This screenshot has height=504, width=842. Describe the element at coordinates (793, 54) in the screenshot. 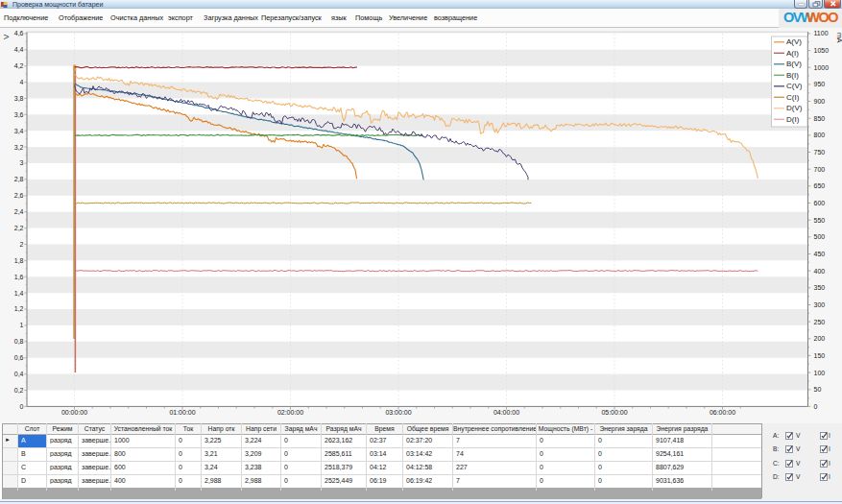

I see `svg-text: A(I)` at that location.